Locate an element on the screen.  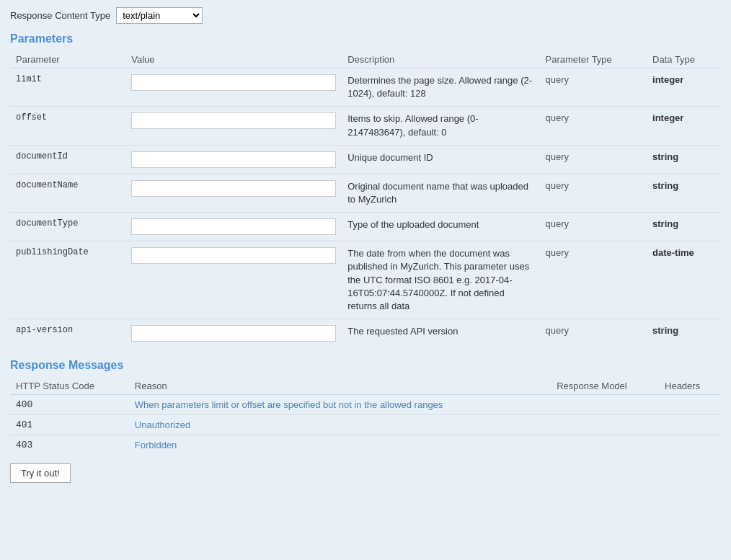
col-value: Value is located at coordinates (234, 60).